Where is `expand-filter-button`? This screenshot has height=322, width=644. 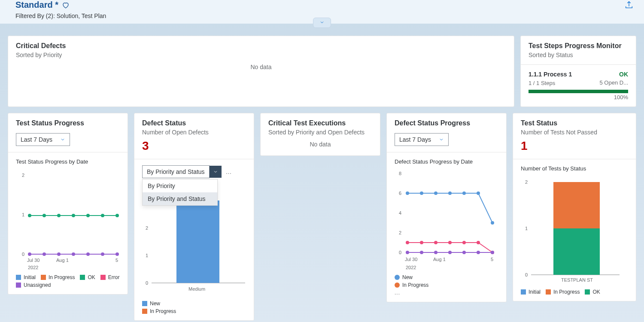
expand-filter-button is located at coordinates (322, 23).